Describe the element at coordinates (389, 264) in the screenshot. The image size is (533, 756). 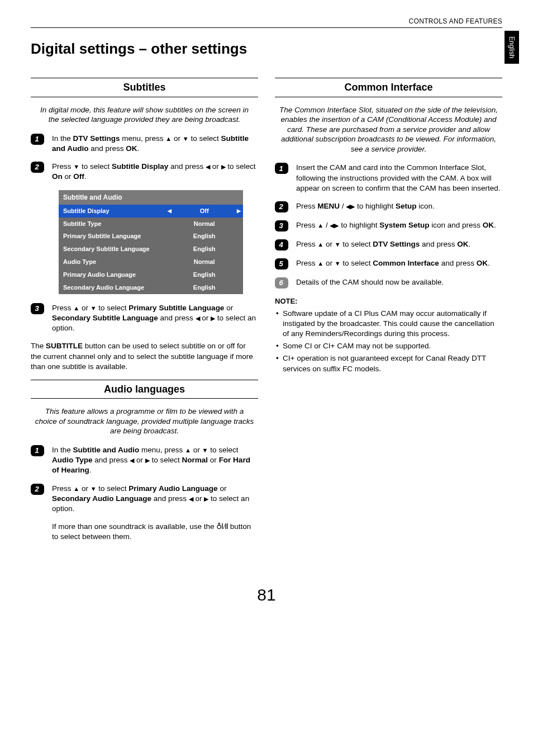
I see `ci-step-5: 5 Press ▲ or ▼ to select Common Interfac…` at that location.